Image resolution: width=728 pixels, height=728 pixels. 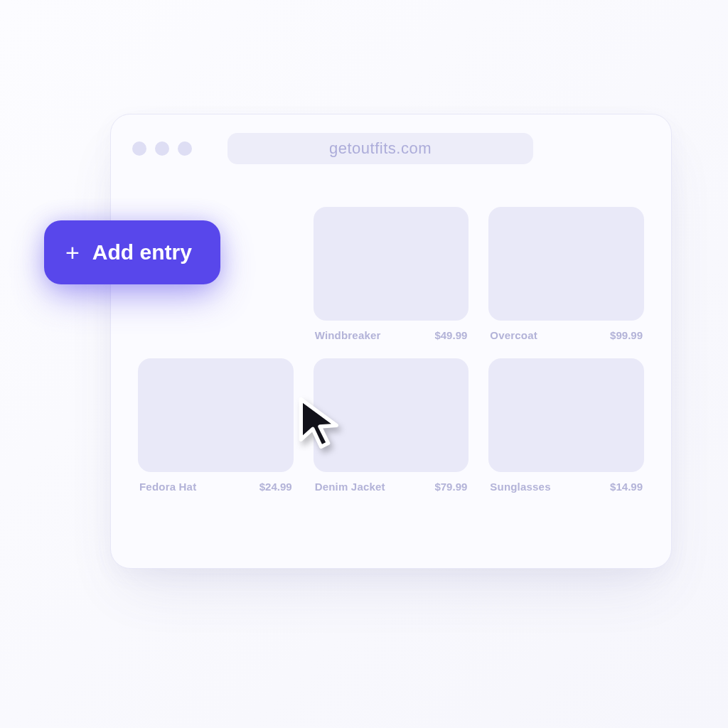 I want to click on window-controls, so click(x=162, y=149).